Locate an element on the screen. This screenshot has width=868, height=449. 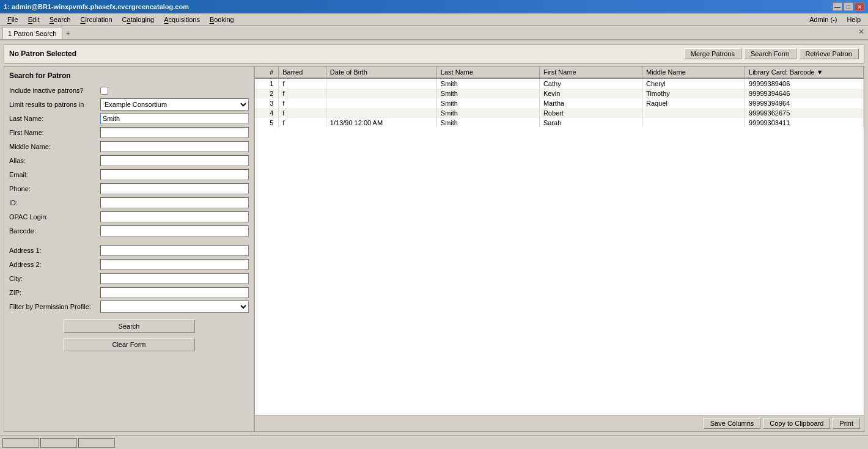
window-controls: — □ ✕ is located at coordinates (848, 7).